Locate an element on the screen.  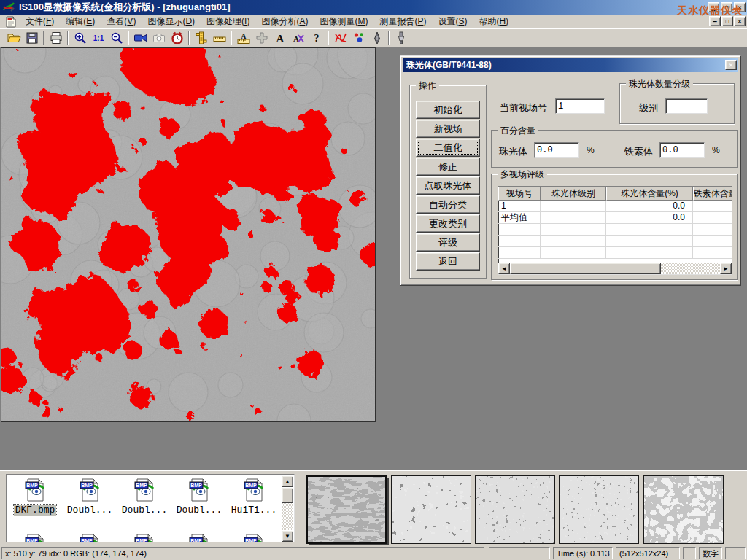
table-h-scrollbar: ◄ ► is located at coordinates (615, 268).